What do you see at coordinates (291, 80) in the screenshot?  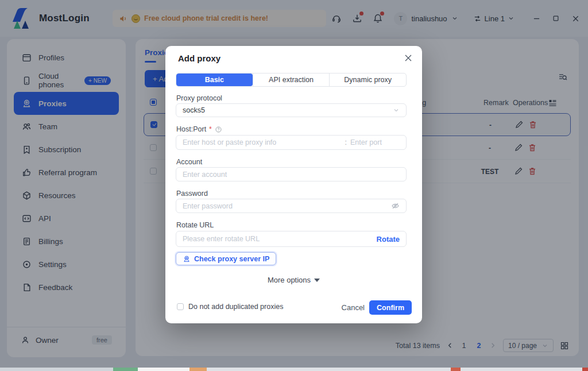 I see `proxy-type-tabs: Basic API extraction Dynamic proxy` at bounding box center [291, 80].